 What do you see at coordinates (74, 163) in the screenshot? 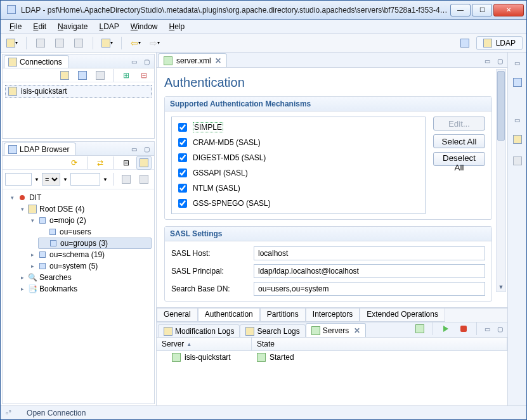
I see `refresh-button: ⟳` at bounding box center [74, 163].